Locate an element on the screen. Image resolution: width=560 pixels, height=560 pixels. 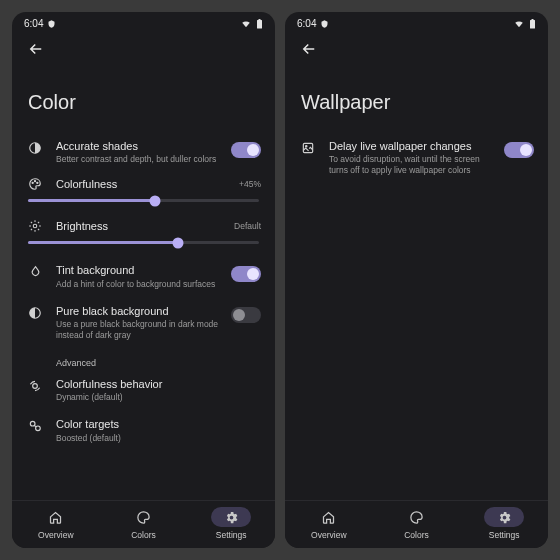
half-circle-icon is located at coordinates (35, 313).